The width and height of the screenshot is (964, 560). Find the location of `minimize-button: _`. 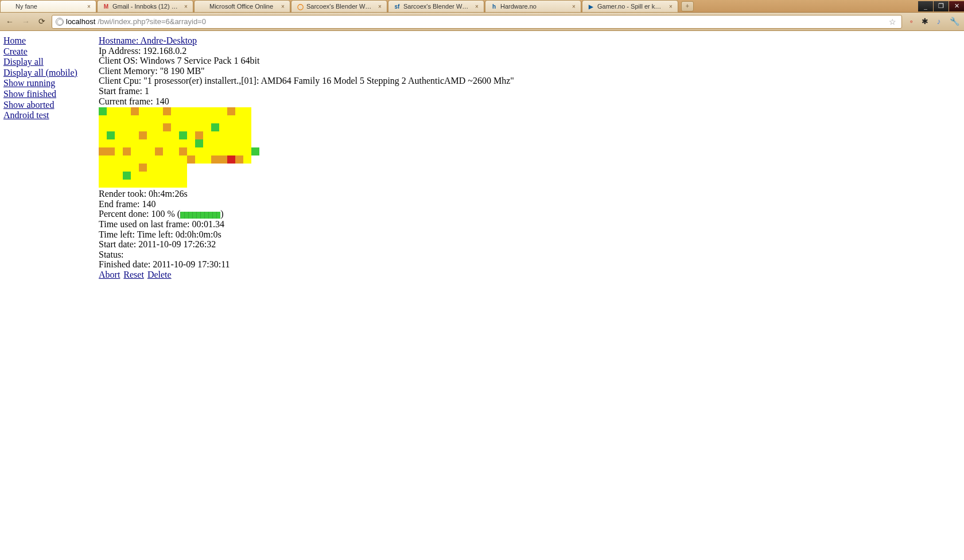

minimize-button: _ is located at coordinates (926, 6).